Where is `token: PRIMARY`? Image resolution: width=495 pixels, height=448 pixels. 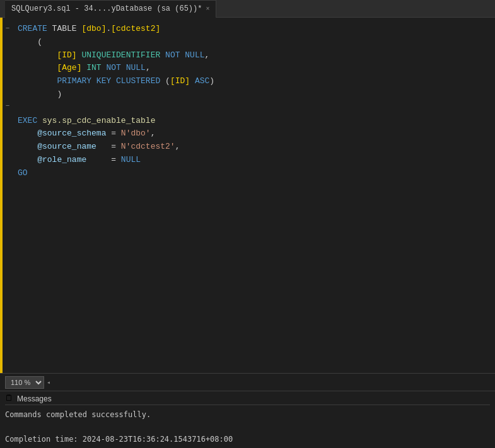
token: PRIMARY is located at coordinates (74, 81).